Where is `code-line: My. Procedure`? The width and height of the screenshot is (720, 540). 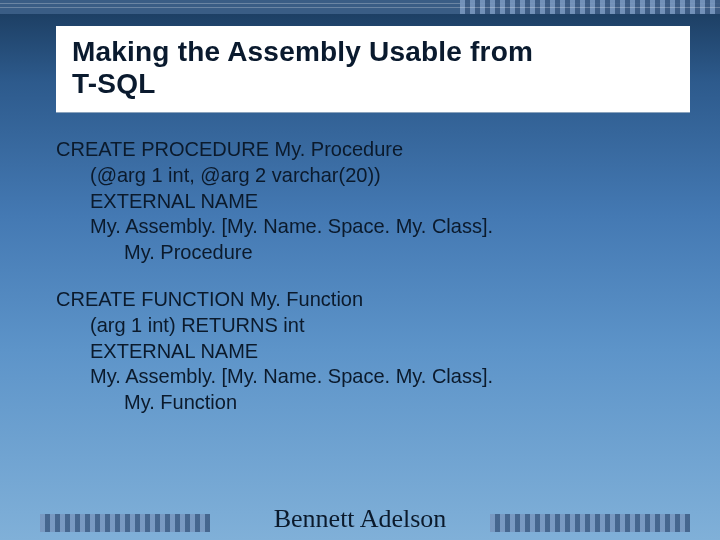 code-line: My. Procedure is located at coordinates (373, 253).